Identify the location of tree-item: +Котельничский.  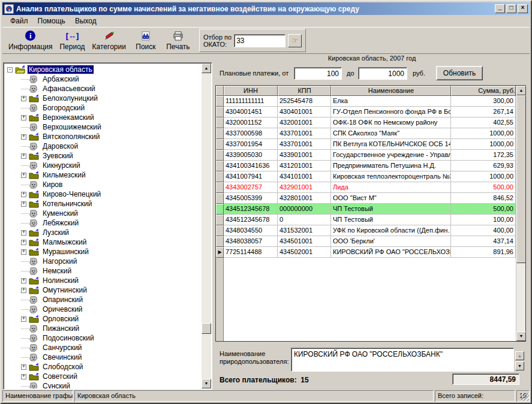
(103, 204).